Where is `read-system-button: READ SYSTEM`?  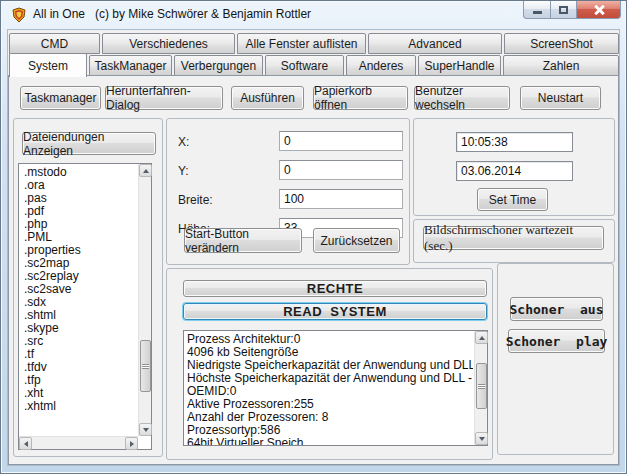
read-system-button: READ SYSTEM is located at coordinates (335, 312).